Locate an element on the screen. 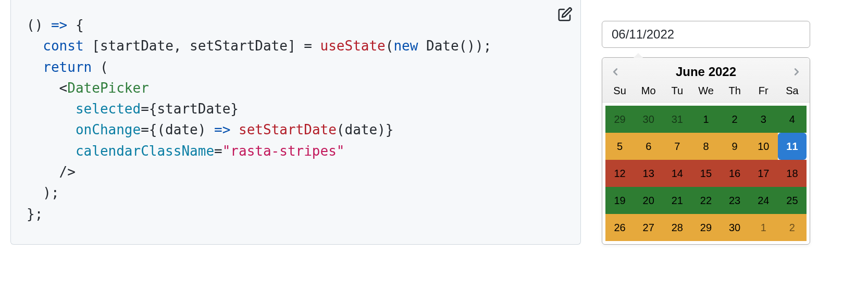 This screenshot has height=303, width=868. calendar-popover: June 2022 SuMoTuWeThFrSa 293031123456789… is located at coordinates (706, 151).